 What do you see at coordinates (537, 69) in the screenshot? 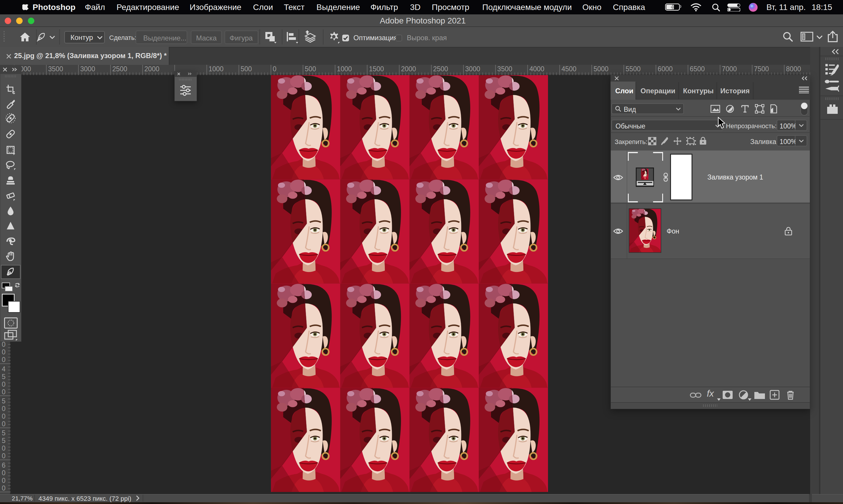
I see `svg-text: 4000` at bounding box center [537, 69].